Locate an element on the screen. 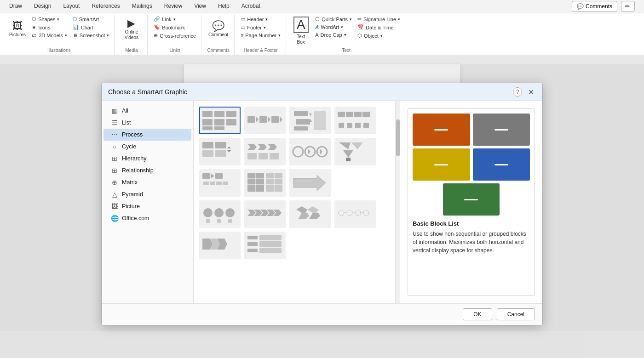 The image size is (644, 358). grid-item-alternating-flow is located at coordinates (310, 120).